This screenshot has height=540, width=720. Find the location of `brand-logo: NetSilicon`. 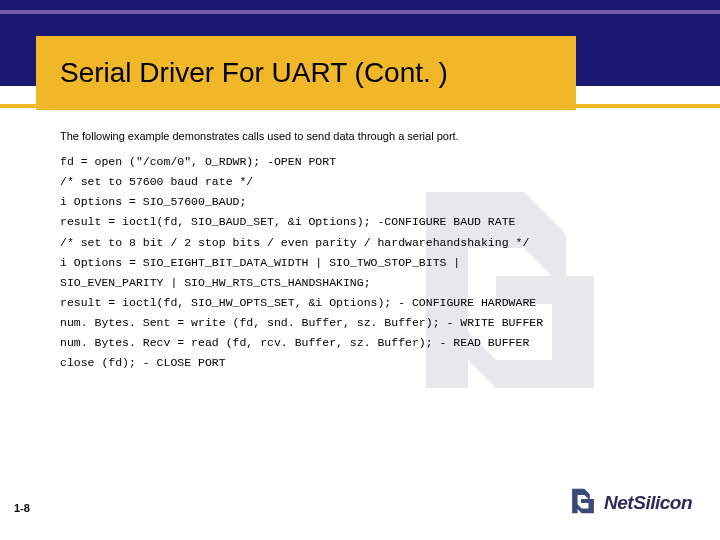

brand-logo: NetSilicon is located at coordinates (629, 503).